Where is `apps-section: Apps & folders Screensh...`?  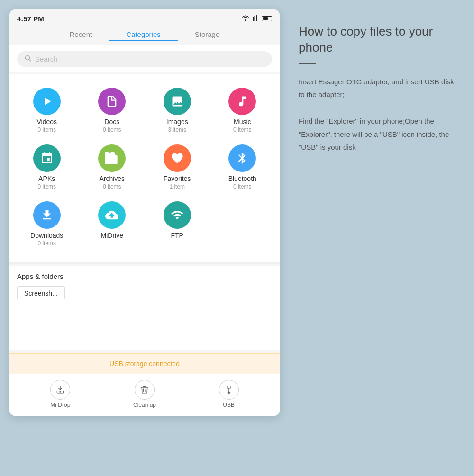 apps-section: Apps & folders Screensh... is located at coordinates (145, 286).